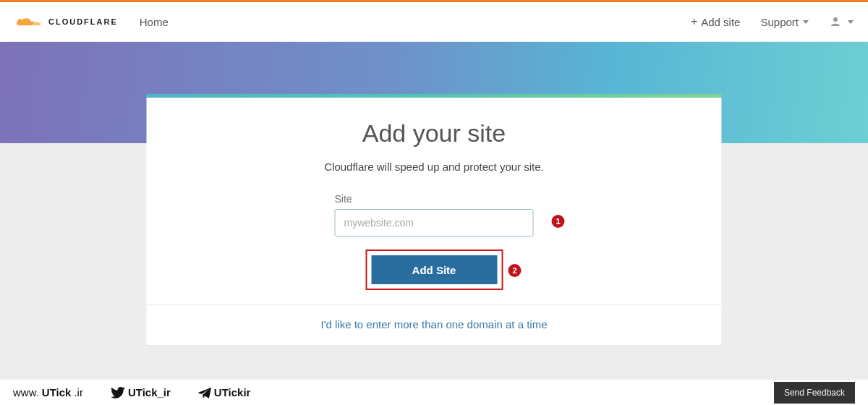 This screenshot has height=405, width=868. What do you see at coordinates (434, 325) in the screenshot?
I see `multi-domain-link: I'd like to enter more than one domain a…` at bounding box center [434, 325].